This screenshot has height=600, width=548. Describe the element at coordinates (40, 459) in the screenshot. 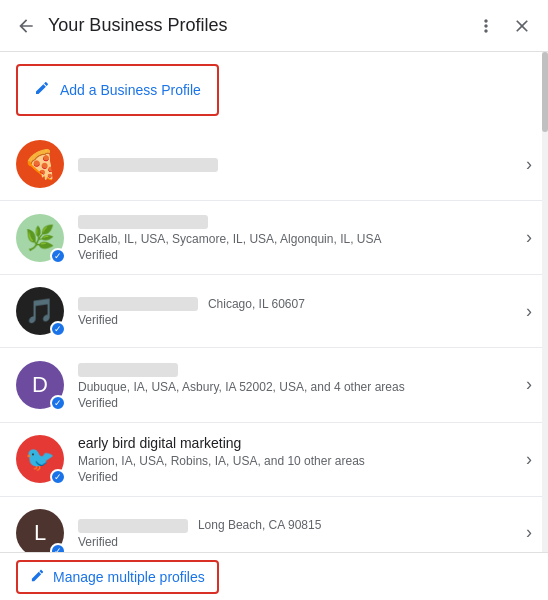

I see `avatar: 🐦 ✓` at that location.